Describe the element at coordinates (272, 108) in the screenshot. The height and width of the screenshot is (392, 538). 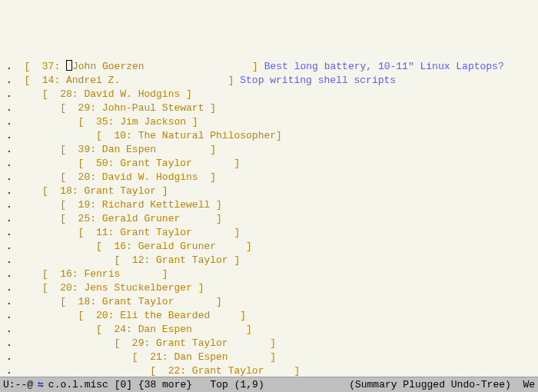
I see `thread-row: . [ 29: John-Paul Stewart ]` at that location.